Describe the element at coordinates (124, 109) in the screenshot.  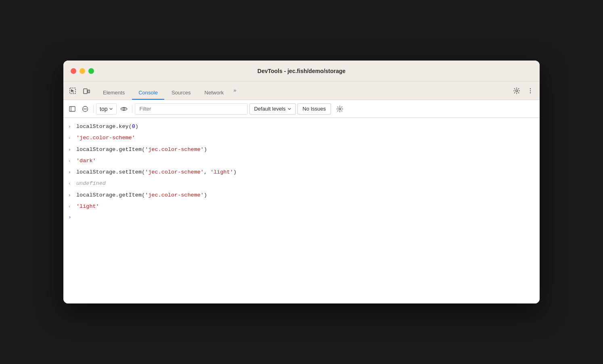
I see `eye-icon-button` at that location.